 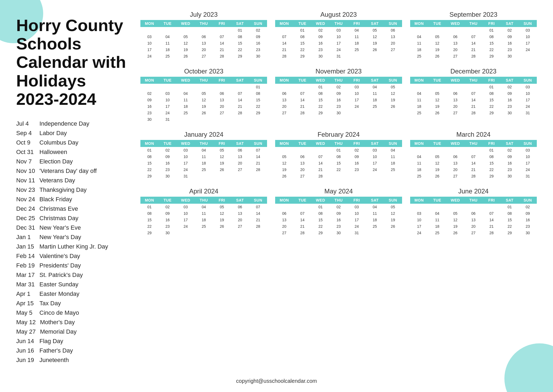 I want to click on day-cell: 16, so click(x=528, y=220).